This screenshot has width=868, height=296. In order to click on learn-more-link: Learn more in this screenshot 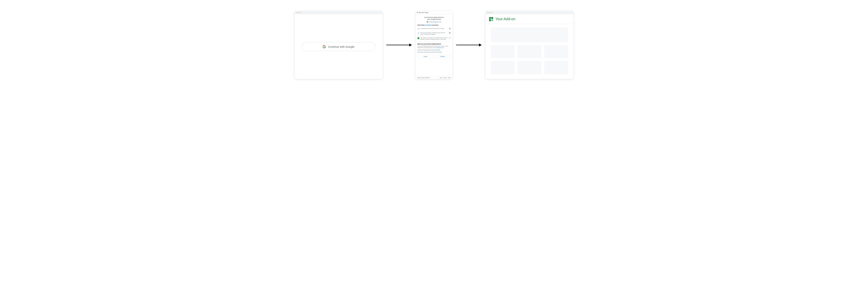, I will do `click(443, 39)`.